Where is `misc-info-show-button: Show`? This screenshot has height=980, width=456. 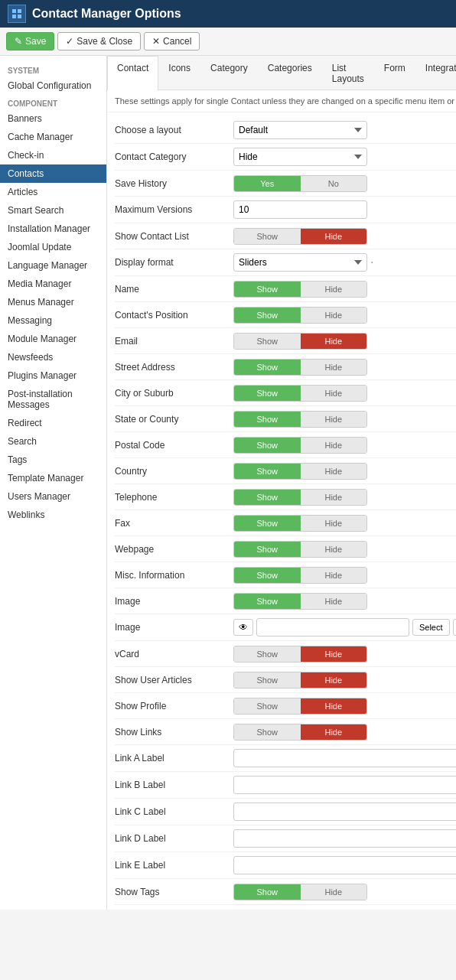
misc-info-show-button: Show is located at coordinates (268, 575).